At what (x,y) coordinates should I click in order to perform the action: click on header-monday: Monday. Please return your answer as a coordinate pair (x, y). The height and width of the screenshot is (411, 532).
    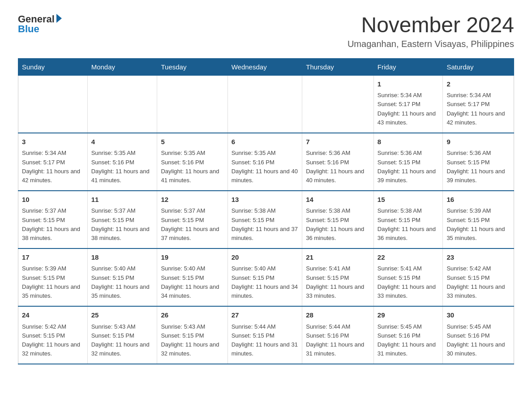
    Looking at the image, I should click on (122, 67).